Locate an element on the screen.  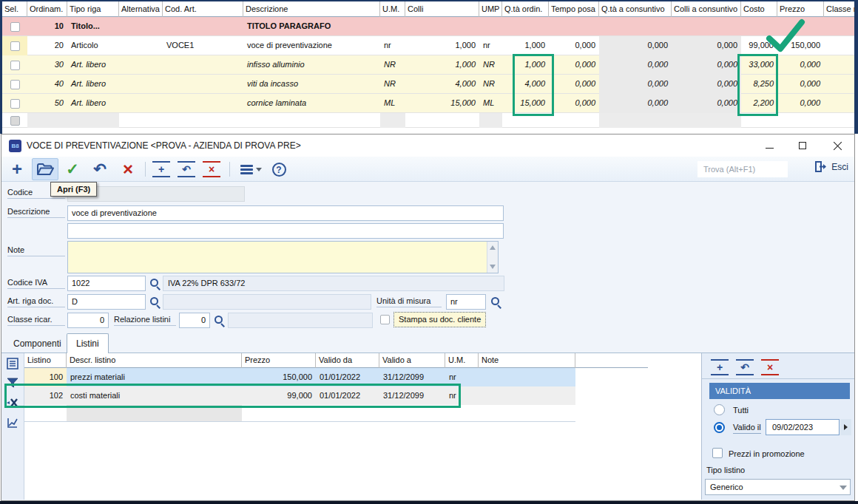
esci-button: Esci is located at coordinates (831, 167).